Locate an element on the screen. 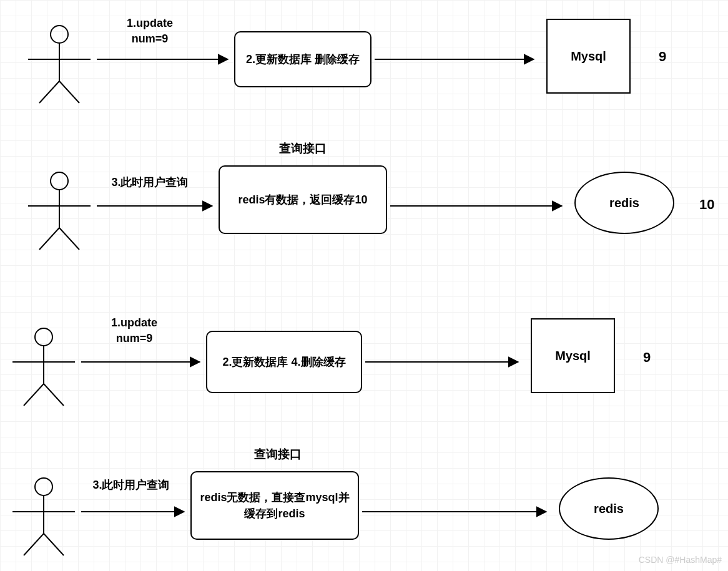 This screenshot has width=728, height=571. step-box: redis有数据，返回缓存10 is located at coordinates (303, 200).